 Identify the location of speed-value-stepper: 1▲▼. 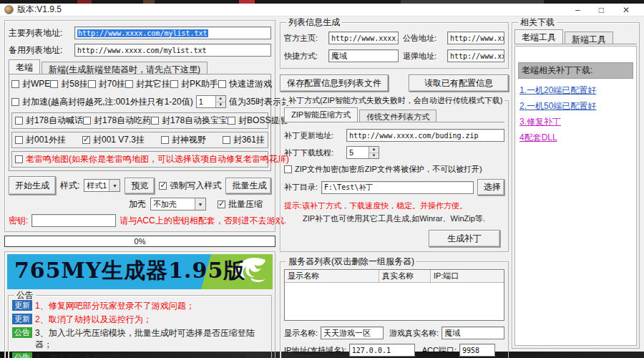
(211, 102).